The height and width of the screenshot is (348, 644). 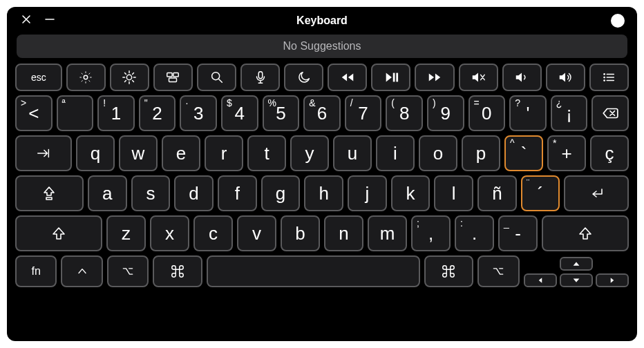 What do you see at coordinates (323, 193) in the screenshot?
I see `key-h: h` at bounding box center [323, 193].